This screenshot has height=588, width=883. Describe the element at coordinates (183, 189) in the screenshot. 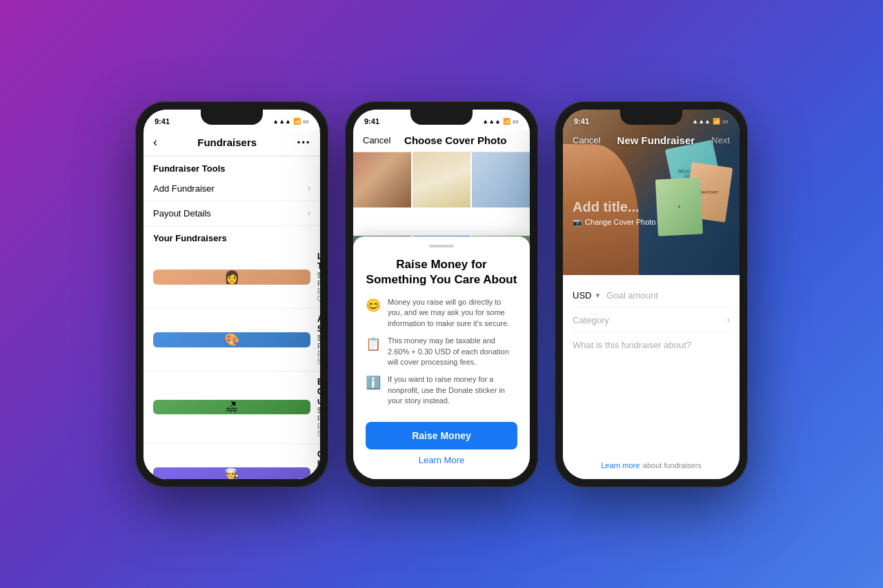

I see `add-fundraiser-label: Add Fundraiser` at that location.